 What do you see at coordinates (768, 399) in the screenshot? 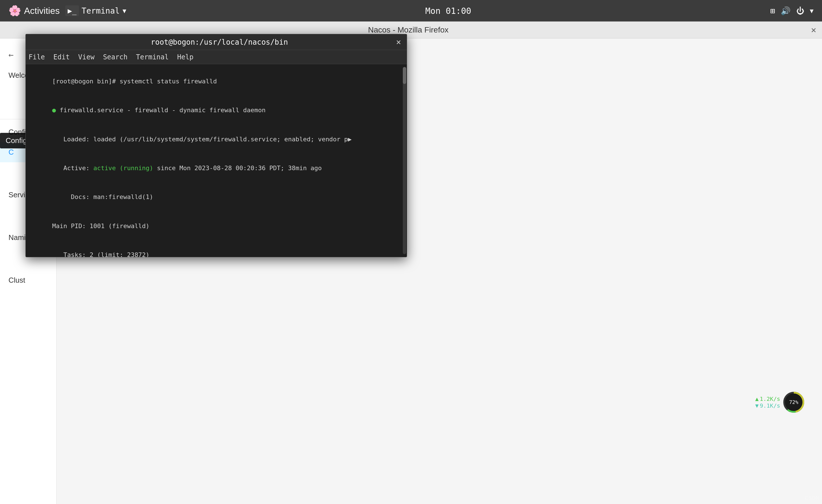
I see `upload-speed: ▲ 1.2K/s` at bounding box center [768, 399].